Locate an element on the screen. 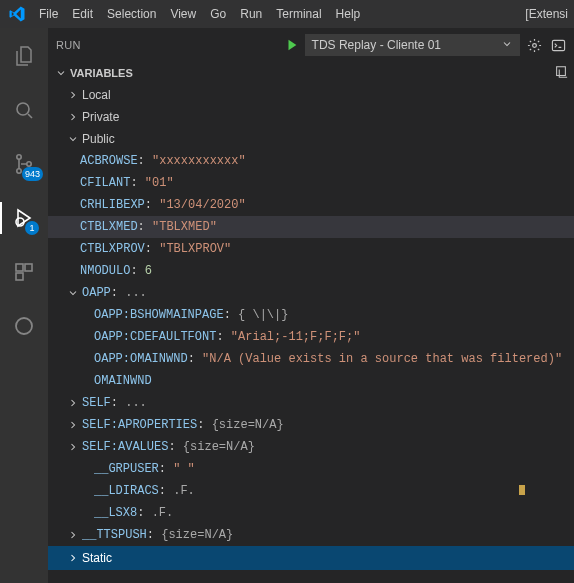 Image resolution: width=574 pixels, height=583 pixels. section-variables: VARIABLES is located at coordinates (311, 73).